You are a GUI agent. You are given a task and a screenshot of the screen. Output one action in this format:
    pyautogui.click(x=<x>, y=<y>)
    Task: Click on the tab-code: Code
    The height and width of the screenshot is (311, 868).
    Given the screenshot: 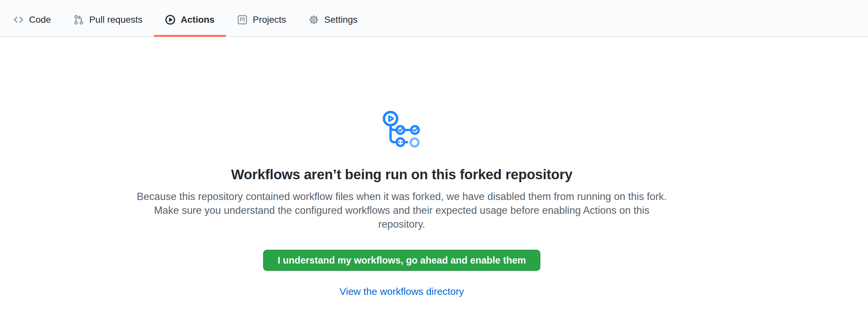 What is the action you would take?
    pyautogui.click(x=32, y=18)
    